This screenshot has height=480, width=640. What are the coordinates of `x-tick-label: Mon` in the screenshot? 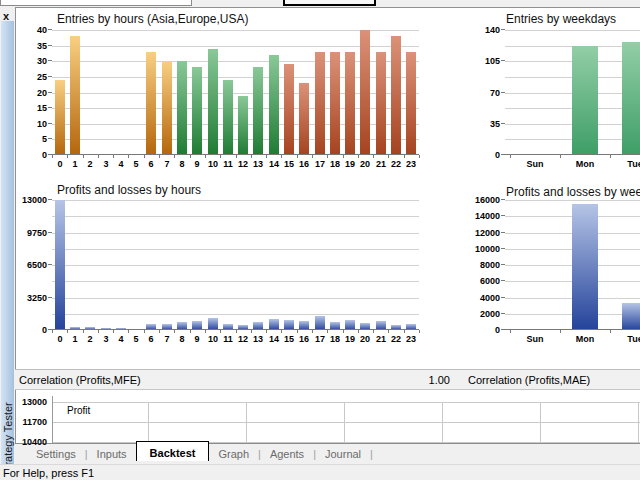 It's located at (585, 339).